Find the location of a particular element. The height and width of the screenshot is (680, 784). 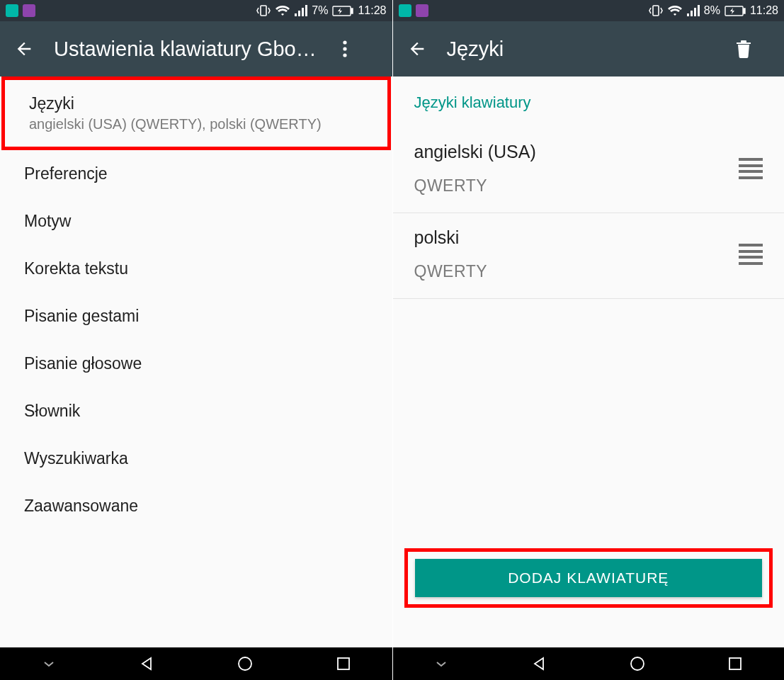

battery-percent: 7% is located at coordinates (320, 11).